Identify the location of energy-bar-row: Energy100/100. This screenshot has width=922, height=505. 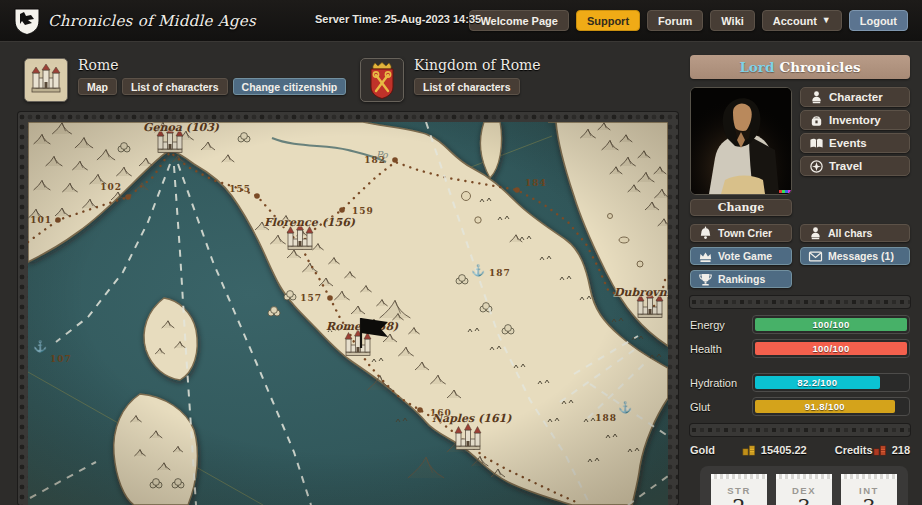
(800, 324).